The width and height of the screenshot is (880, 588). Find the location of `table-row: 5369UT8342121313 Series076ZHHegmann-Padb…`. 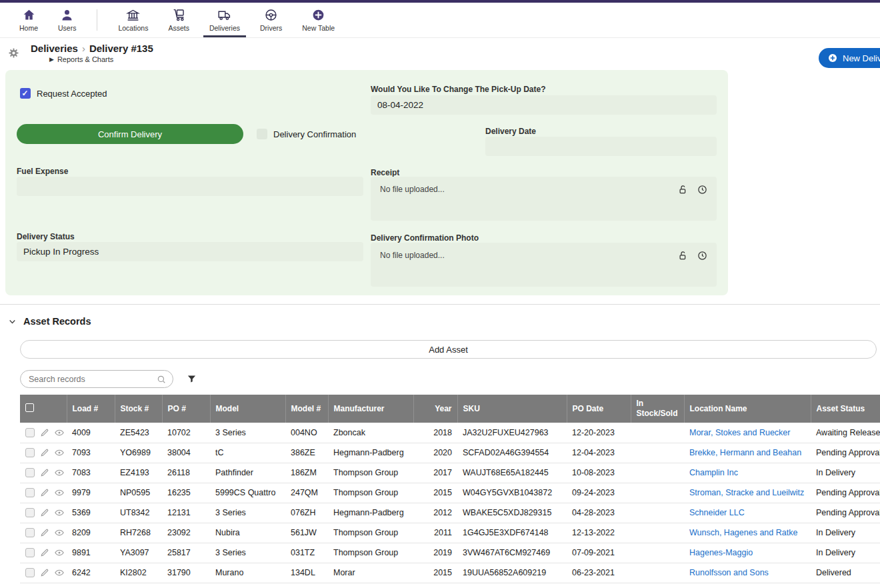

table-row: 5369UT8342121313 Series076ZHHegmann-Padb… is located at coordinates (450, 513).